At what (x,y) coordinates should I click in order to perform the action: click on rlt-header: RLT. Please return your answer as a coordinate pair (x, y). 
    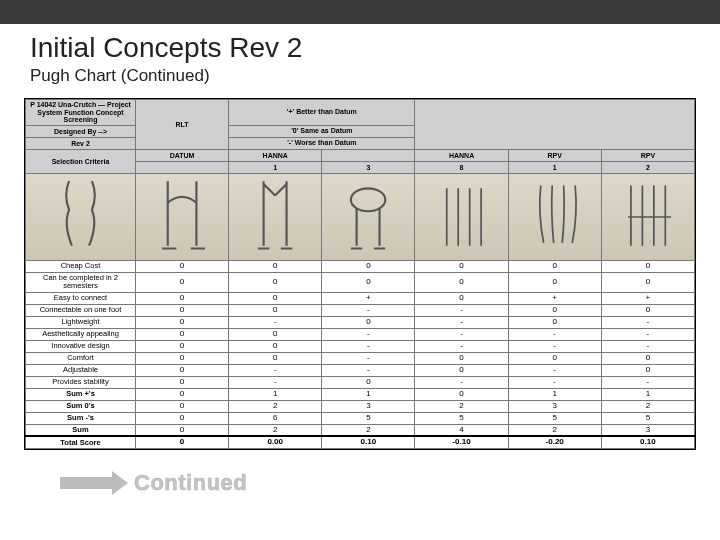
    Looking at the image, I should click on (182, 125).